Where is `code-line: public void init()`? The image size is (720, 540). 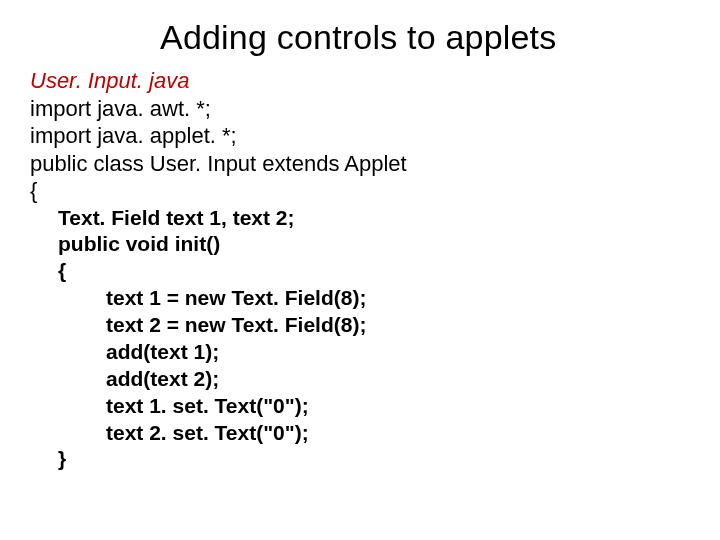 code-line: public void init() is located at coordinates (360, 244).